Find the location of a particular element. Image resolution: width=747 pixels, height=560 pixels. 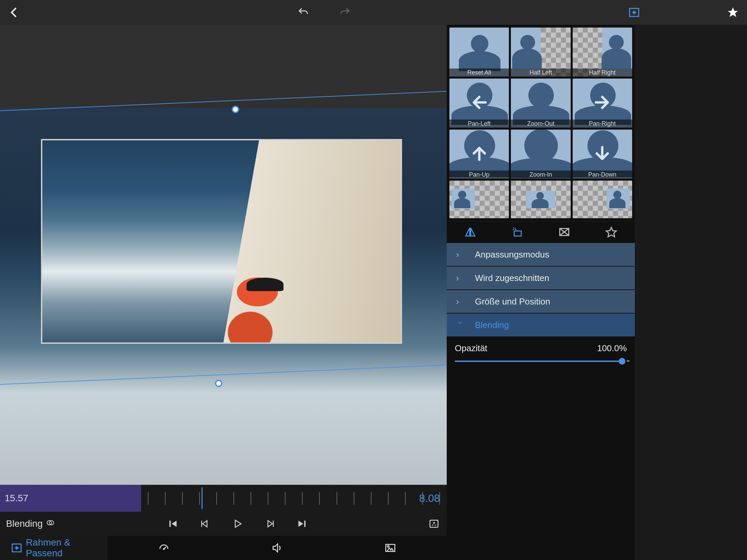

chevron-down-icon: › is located at coordinates (461, 325).